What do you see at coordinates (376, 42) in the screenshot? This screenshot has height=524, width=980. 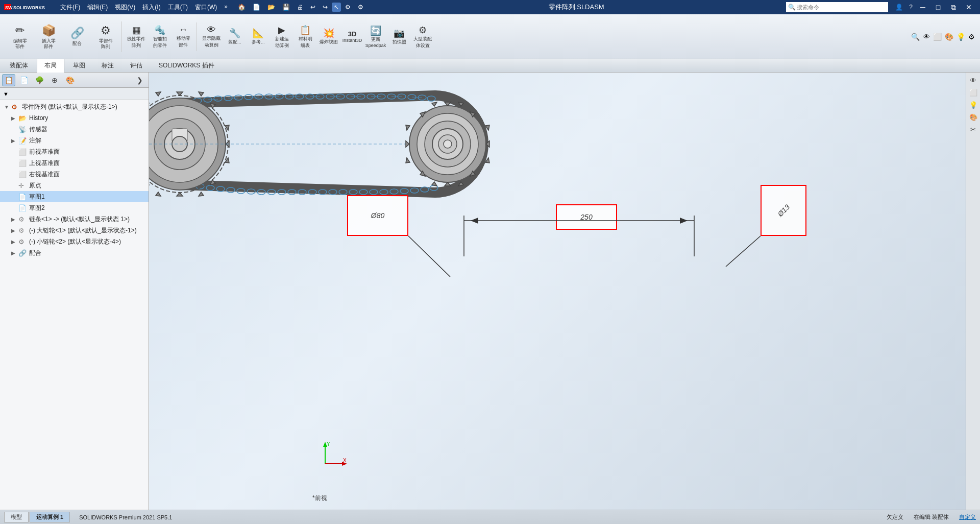 I see `speedpak-label: 更新 Speedpak` at bounding box center [376, 42].